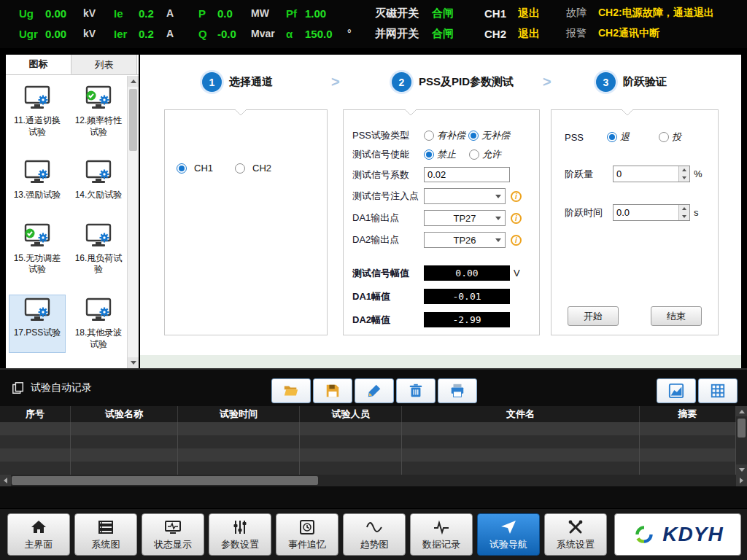 The width and height of the screenshot is (747, 560). I want to click on da2-point-select: TP26, so click(465, 240).